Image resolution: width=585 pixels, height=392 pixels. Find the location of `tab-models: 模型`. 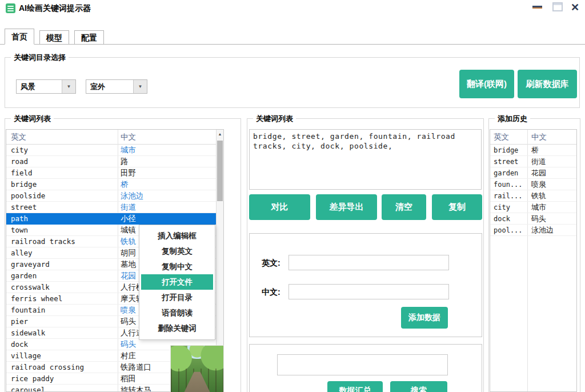

tab-models: 模型 is located at coordinates (54, 38).